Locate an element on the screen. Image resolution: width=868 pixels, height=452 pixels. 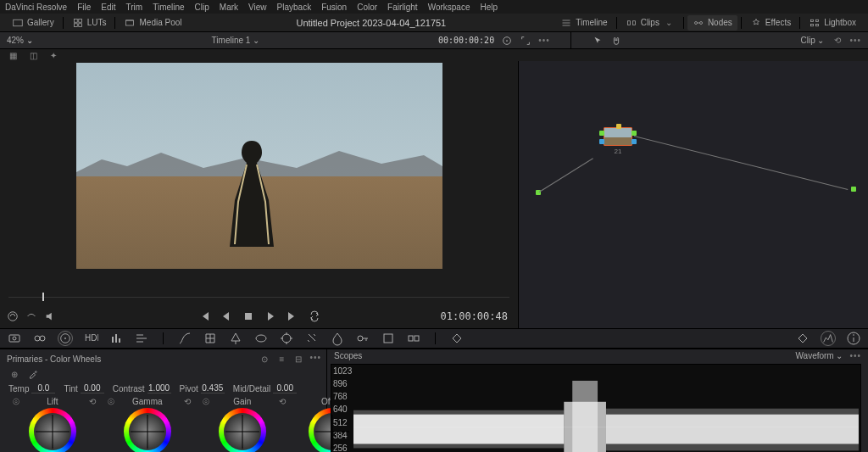
middetail-value: 0.00 is located at coordinates (285, 388).